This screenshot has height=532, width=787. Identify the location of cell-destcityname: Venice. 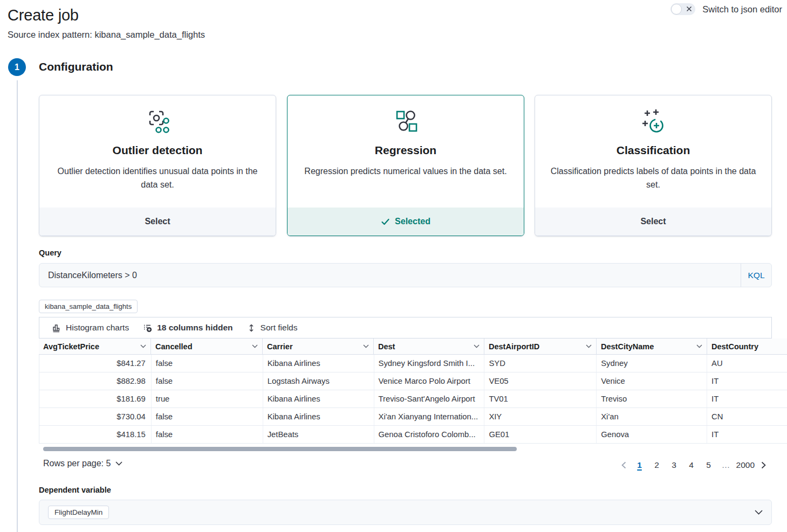
(652, 381).